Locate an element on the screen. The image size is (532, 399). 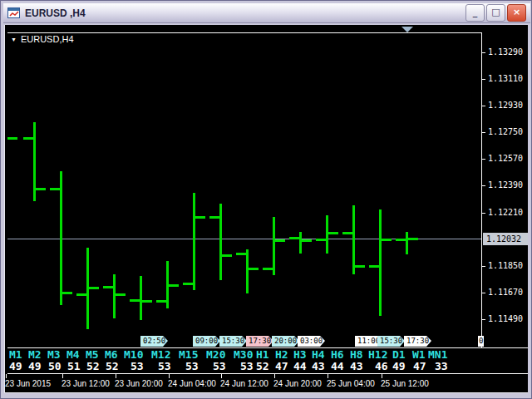
date-axis-label: 23 Jun 20:00 is located at coordinates (139, 384).